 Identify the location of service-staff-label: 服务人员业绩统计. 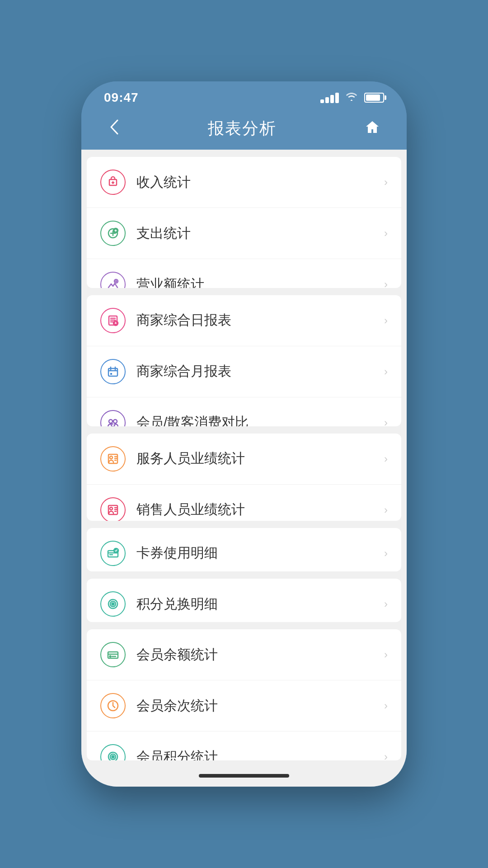
(260, 458).